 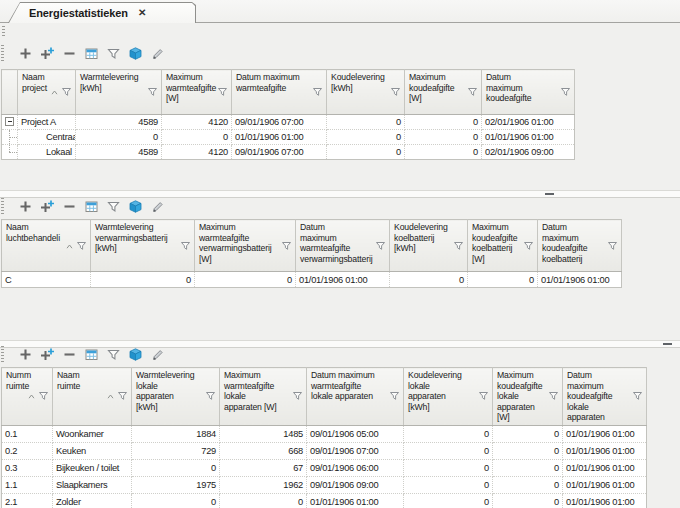 I want to click on sort-ascending-icon, so click(x=32, y=396).